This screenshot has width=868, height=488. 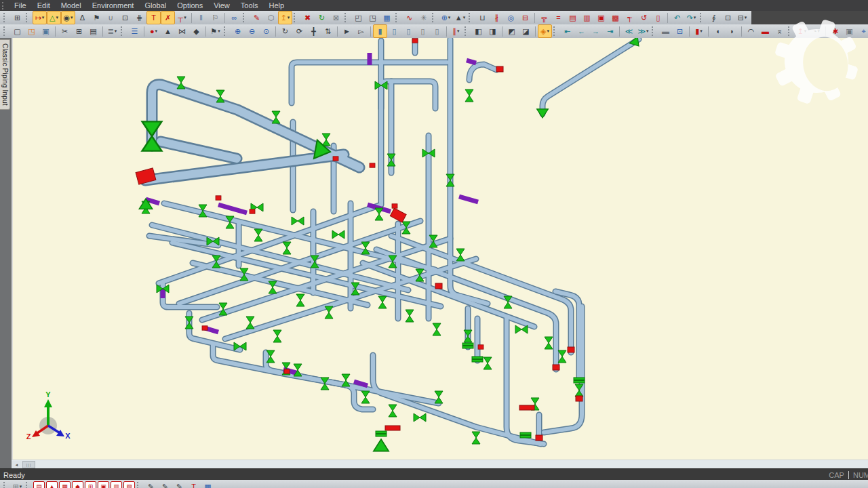 What do you see at coordinates (271, 18) in the screenshot?
I see `element-box-button: ⬡` at bounding box center [271, 18].